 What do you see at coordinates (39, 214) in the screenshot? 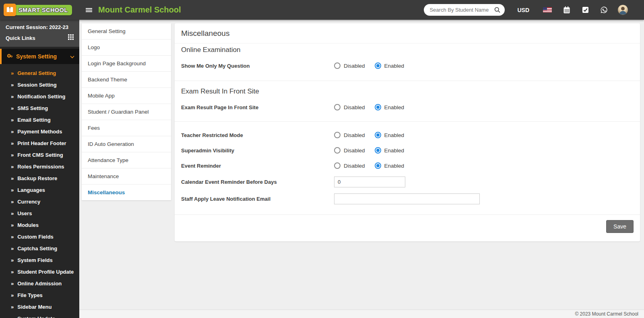
I see `sidebar-item: » Users` at bounding box center [39, 214].